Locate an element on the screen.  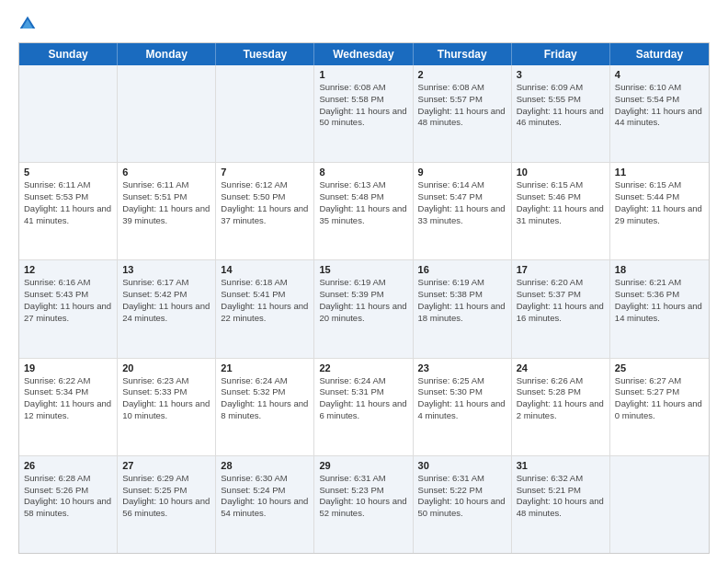
day-cell-27: 27Sunrise: 6:29 AM Sunset: 5:25 PM Dayli… is located at coordinates (167, 504).